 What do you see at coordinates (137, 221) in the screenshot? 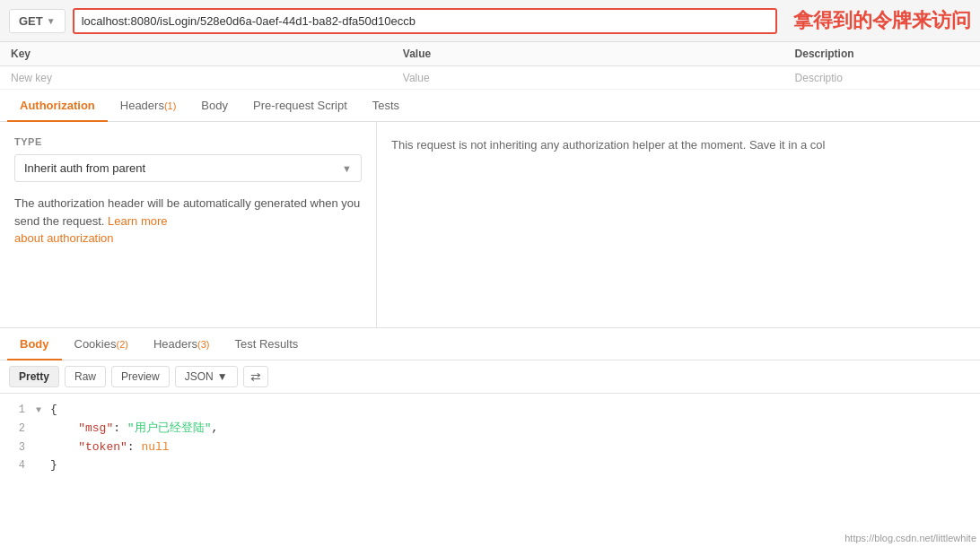
I see `learn-more-link: Learn more` at bounding box center [137, 221].